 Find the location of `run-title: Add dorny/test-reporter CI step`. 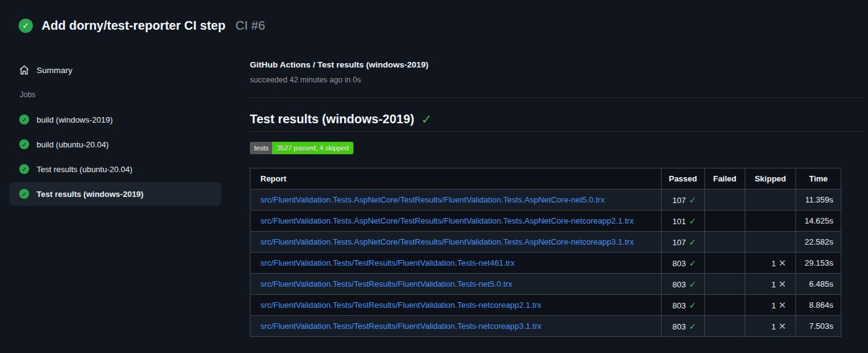

run-title: Add dorny/test-reporter CI step is located at coordinates (134, 26).